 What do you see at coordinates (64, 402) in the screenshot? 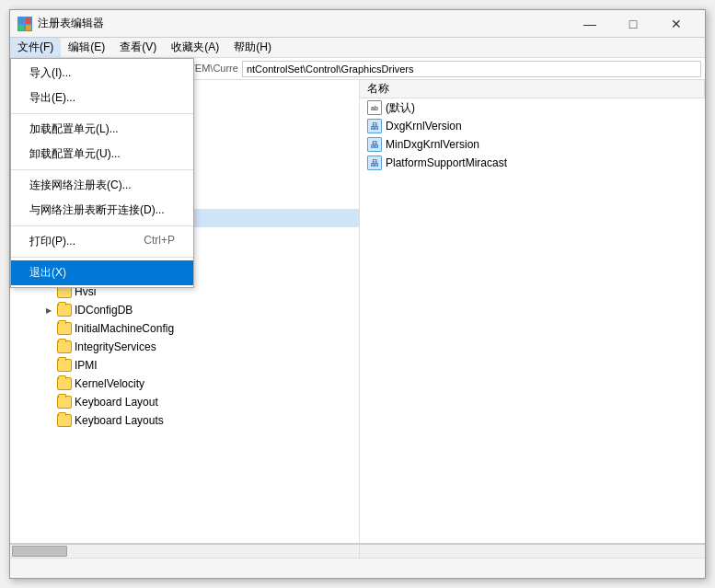
I see `folder-icon-keyboardlayout` at bounding box center [64, 402].